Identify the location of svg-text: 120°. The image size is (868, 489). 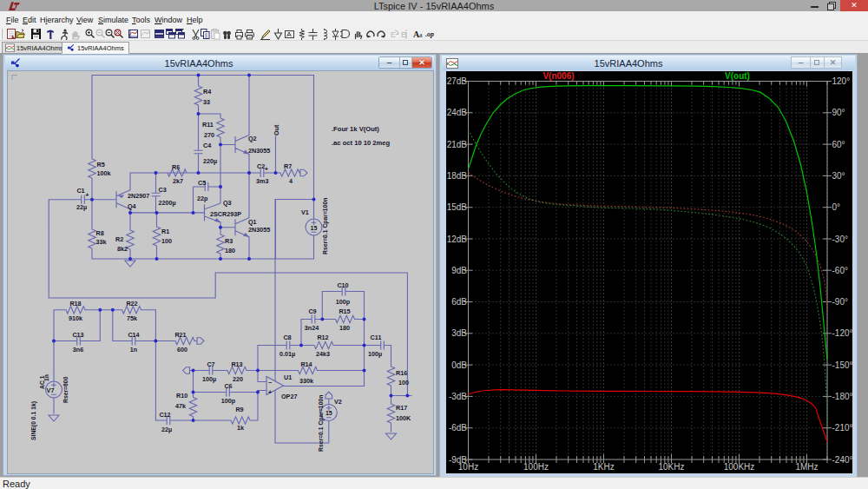
(842, 82).